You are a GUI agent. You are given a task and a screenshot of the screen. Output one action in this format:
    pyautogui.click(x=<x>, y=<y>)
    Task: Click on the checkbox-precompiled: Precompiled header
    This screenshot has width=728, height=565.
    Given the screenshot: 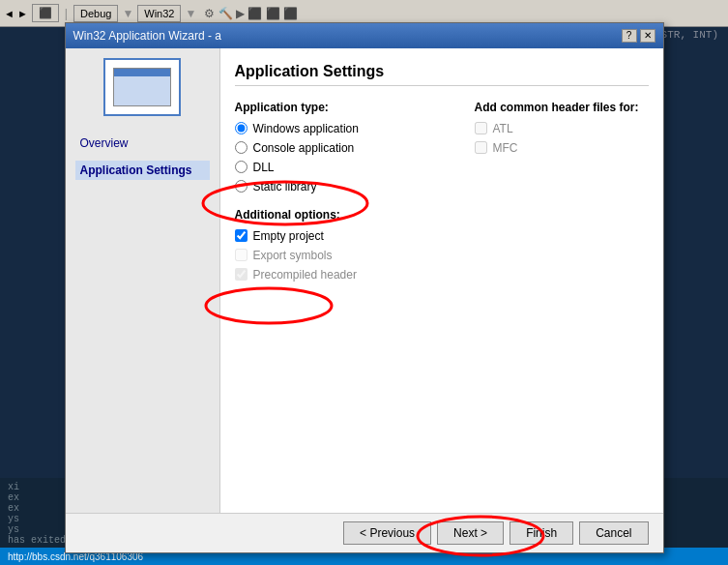 What is the action you would take?
    pyautogui.click(x=345, y=275)
    